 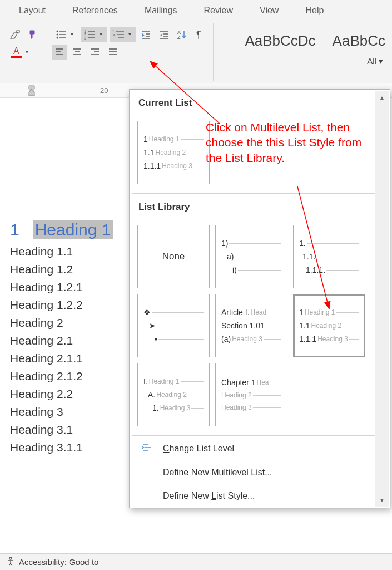 I want to click on list-library-title: List Library, so click(x=260, y=207).